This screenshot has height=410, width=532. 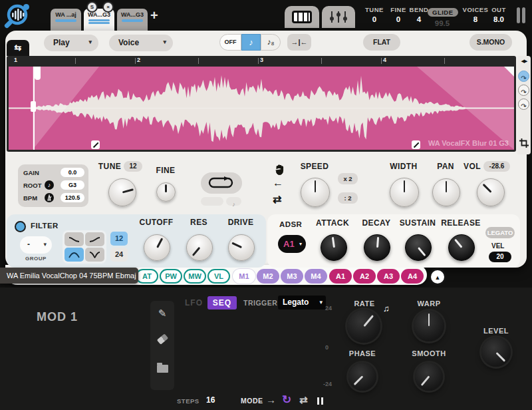 What do you see at coordinates (162, 313) in the screenshot?
I see `pencil-tool-icon: ✎` at bounding box center [162, 313].